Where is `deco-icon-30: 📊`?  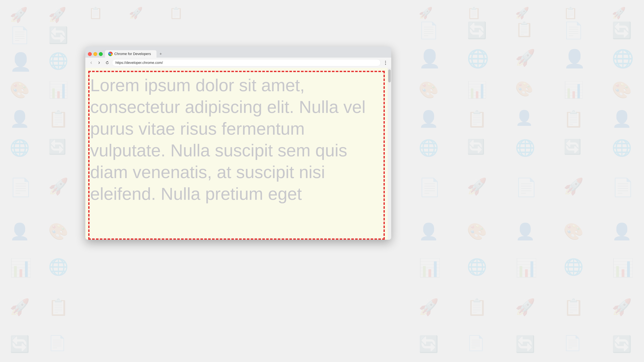 deco-icon-30: 📊 is located at coordinates (574, 90).